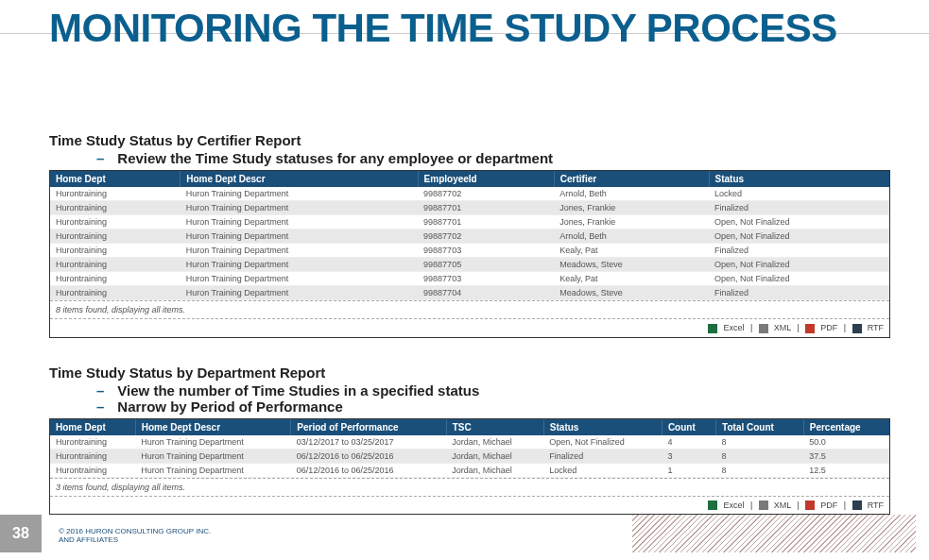 This screenshot has width=929, height=560. What do you see at coordinates (443, 28) in the screenshot?
I see `page-title: MONITORING THE TIME STUDY PROCESS` at bounding box center [443, 28].